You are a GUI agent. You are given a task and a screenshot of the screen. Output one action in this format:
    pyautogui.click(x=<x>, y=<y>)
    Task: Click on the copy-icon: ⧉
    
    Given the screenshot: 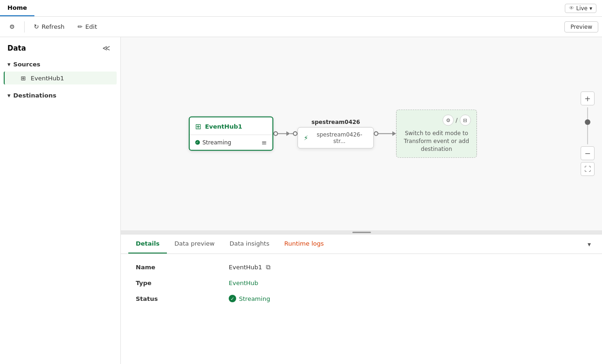 What is the action you would take?
    pyautogui.click(x=268, y=267)
    